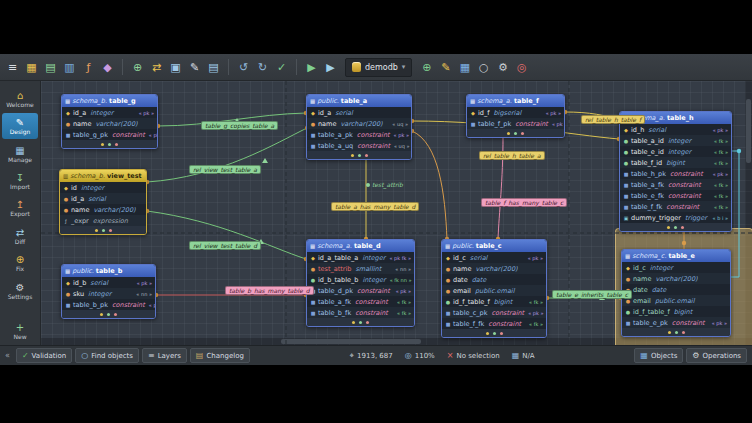 The image size is (752, 423). I want to click on run-icon: ▶, so click(312, 68).